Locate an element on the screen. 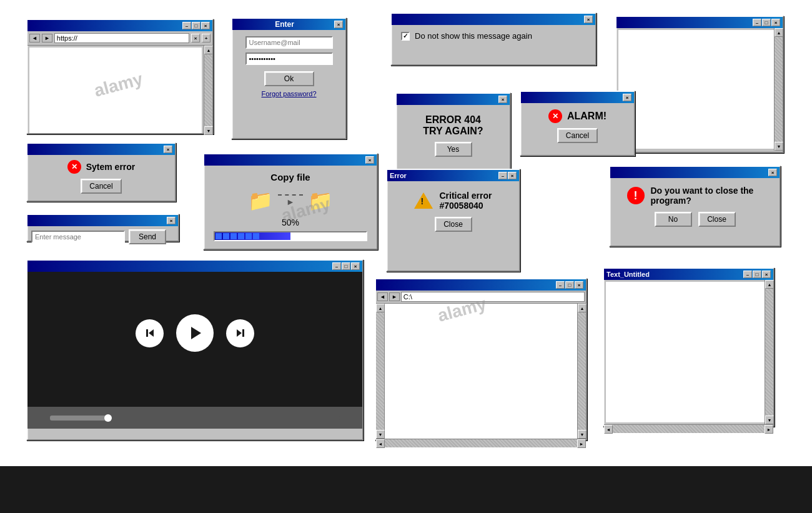  error-x-icon: ✕ is located at coordinates (74, 167).